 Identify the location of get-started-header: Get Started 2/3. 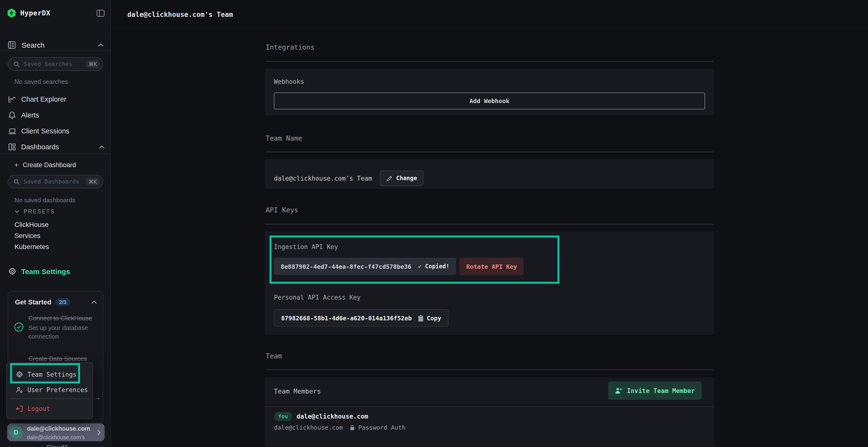
(56, 302).